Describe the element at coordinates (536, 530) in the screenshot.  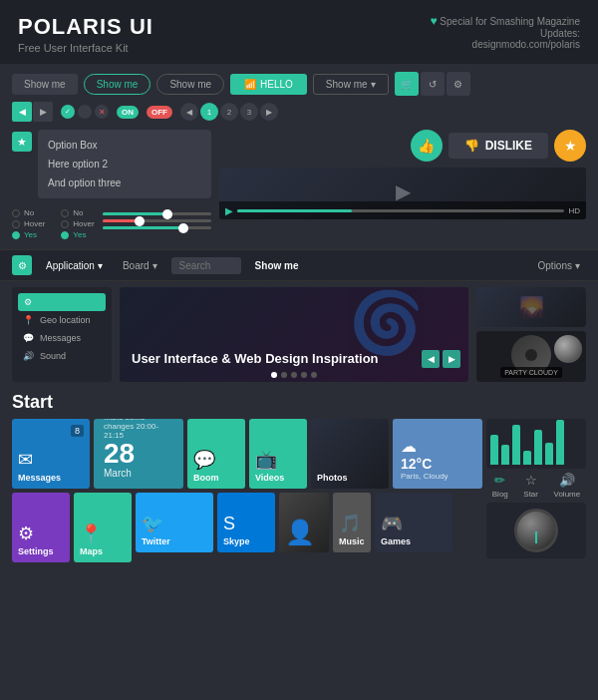
I see `big-knob` at that location.